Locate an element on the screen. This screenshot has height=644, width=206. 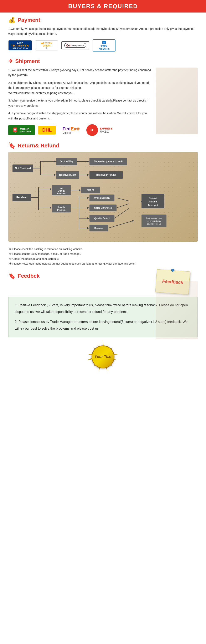
svg-text: Wrong Delivery is located at coordinates (102, 198).